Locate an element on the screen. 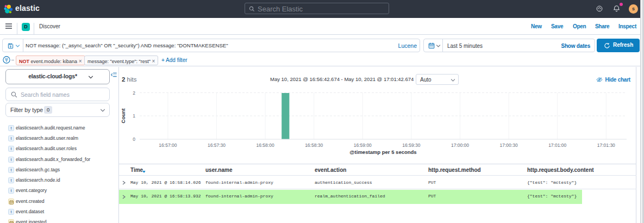 This screenshot has height=223, width=644. svg-text: 0 is located at coordinates (134, 139).